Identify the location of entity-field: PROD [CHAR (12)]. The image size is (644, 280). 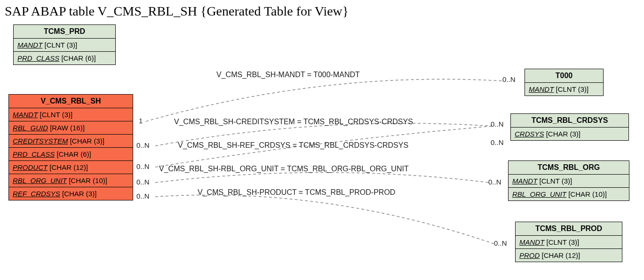
(569, 255).